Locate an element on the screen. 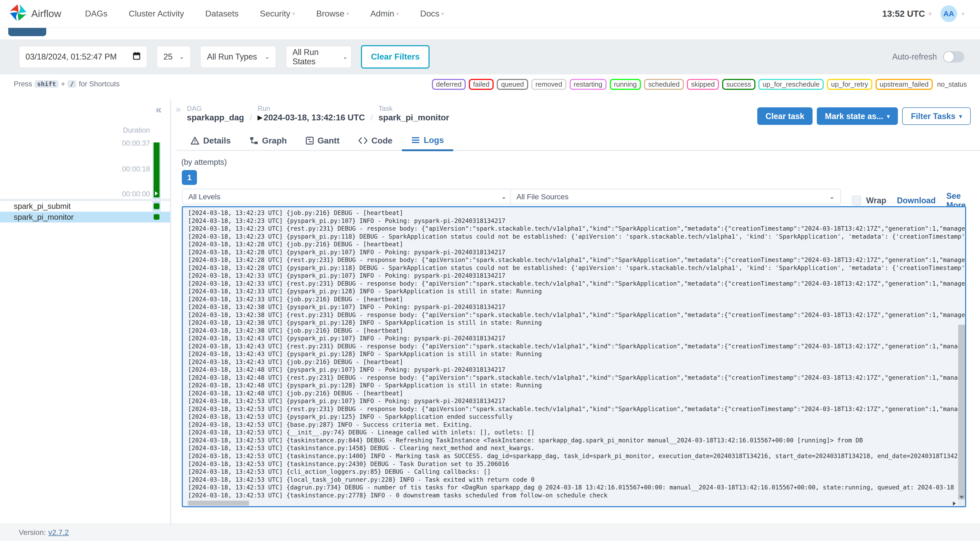  scroll-down-arrow-icon is located at coordinates (962, 497).